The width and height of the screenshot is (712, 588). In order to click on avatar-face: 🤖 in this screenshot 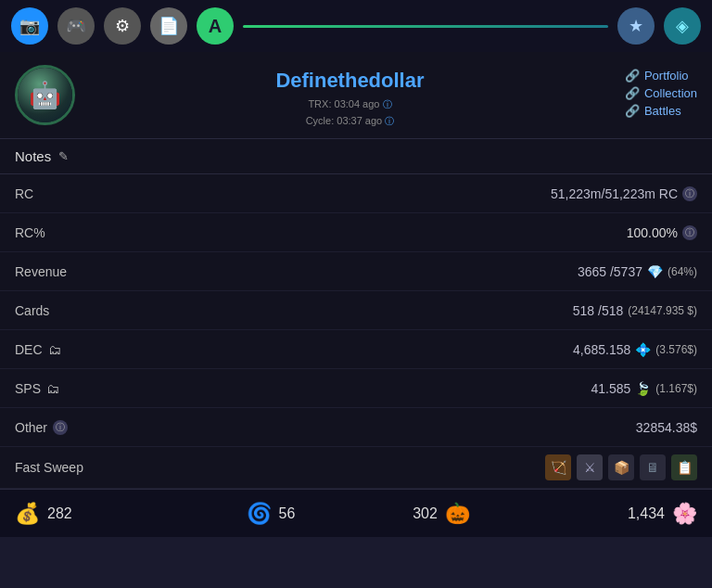, I will do `click(44, 95)`.